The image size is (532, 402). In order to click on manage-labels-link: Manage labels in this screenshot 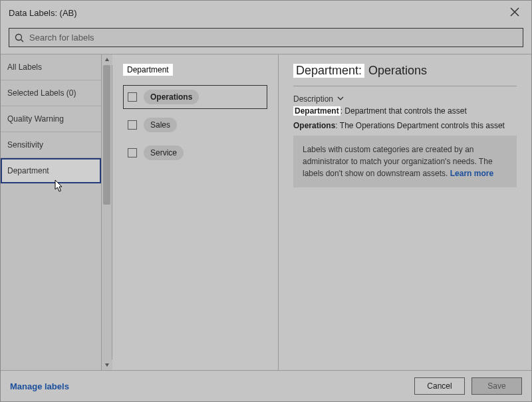, I will do `click(40, 387)`.